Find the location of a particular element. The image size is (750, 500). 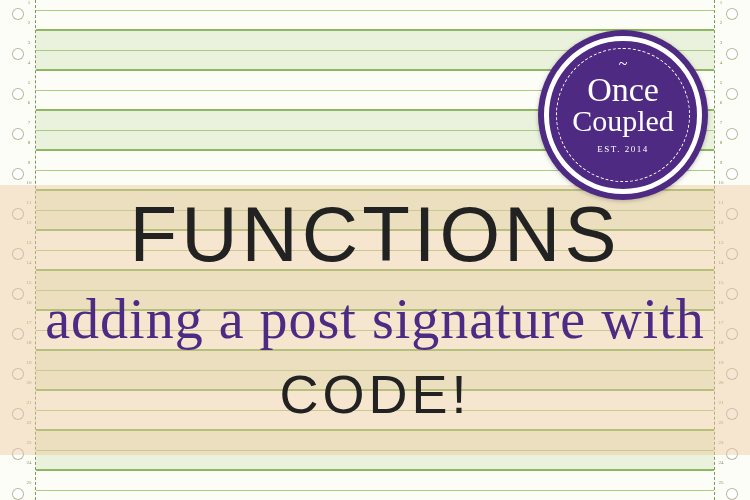

badge-brand-line1: Once is located at coordinates (623, 90).